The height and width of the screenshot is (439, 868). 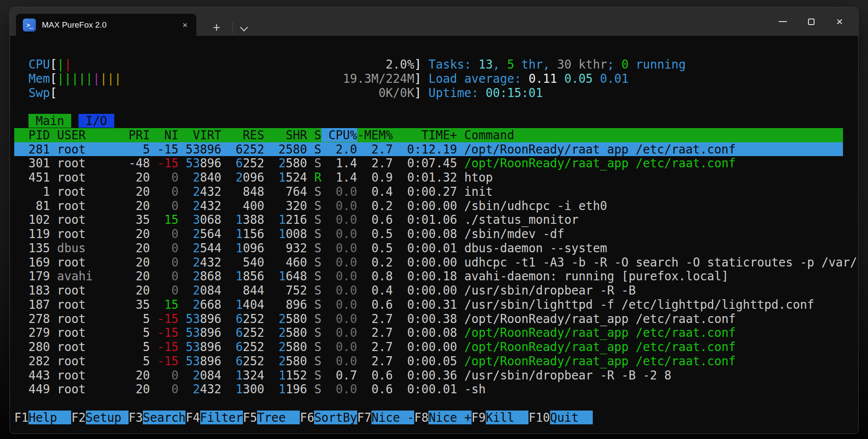 What do you see at coordinates (50, 417) in the screenshot?
I see `fn-help: Help` at bounding box center [50, 417].